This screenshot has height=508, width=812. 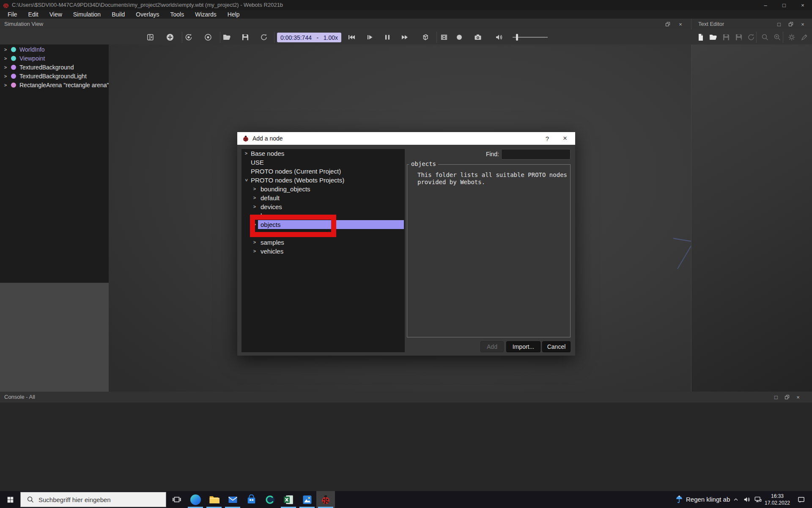 What do you see at coordinates (208, 37) in the screenshot?
I see `center-view-icon` at bounding box center [208, 37].